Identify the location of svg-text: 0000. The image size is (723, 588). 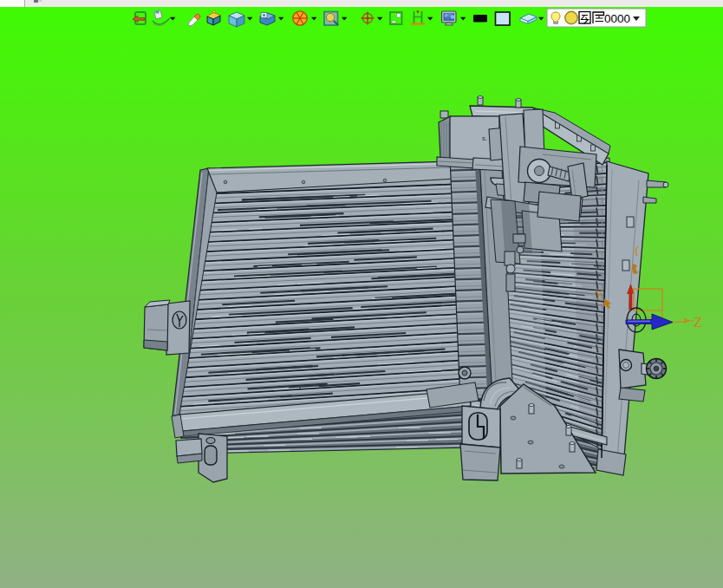
(617, 19).